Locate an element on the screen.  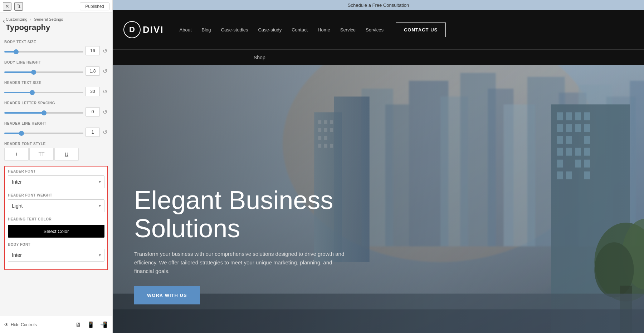
logo-text: DIVI is located at coordinates (153, 30).